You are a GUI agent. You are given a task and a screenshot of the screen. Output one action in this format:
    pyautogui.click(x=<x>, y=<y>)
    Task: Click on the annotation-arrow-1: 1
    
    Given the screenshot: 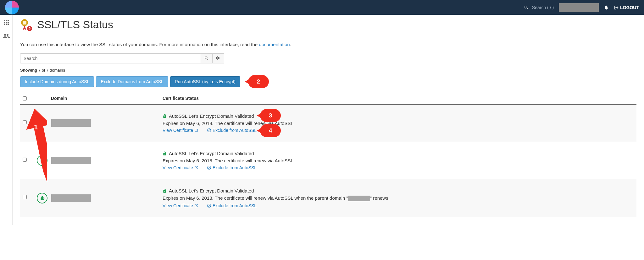 What is the action you would take?
    pyautogui.click(x=35, y=160)
    